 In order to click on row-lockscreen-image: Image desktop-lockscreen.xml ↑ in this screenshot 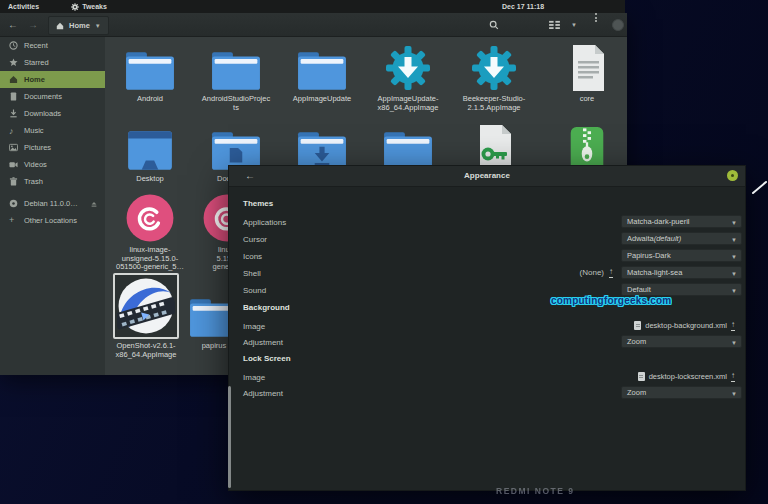, I will do `click(487, 377)`.